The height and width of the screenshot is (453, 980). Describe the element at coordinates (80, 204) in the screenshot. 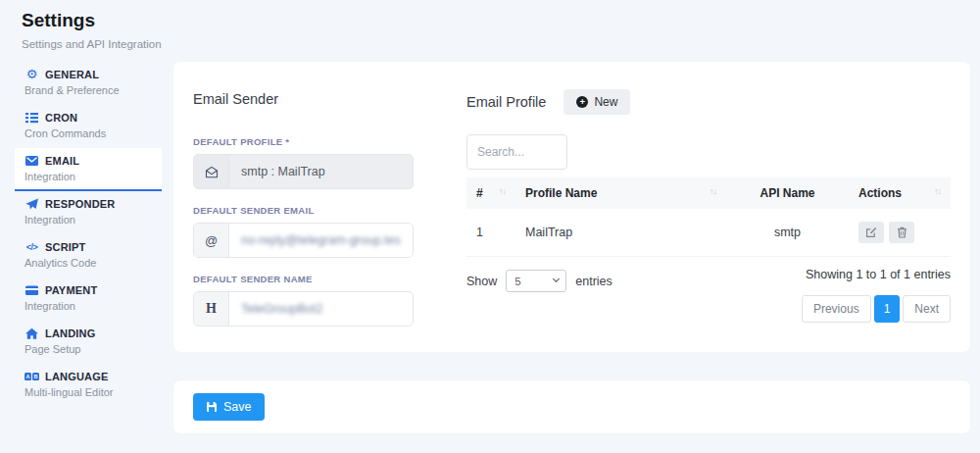

I see `sidebar-item-label: RESPONDER` at that location.